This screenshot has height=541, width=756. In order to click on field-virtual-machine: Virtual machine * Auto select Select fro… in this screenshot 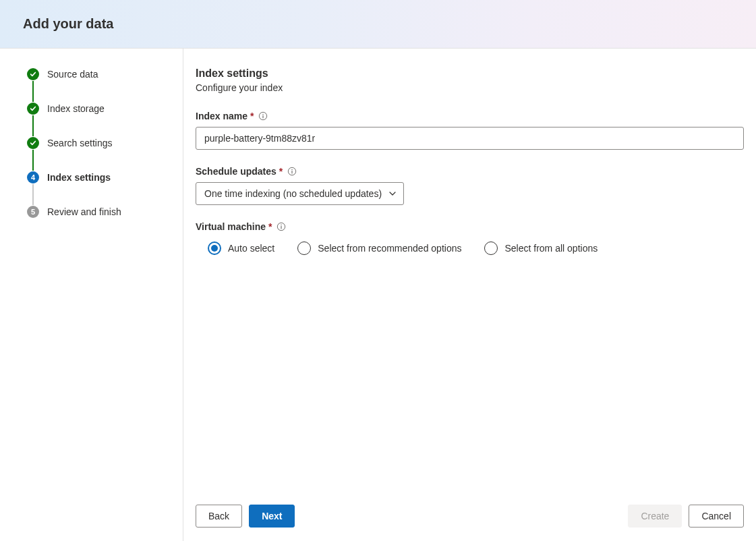, I will do `click(469, 238)`.